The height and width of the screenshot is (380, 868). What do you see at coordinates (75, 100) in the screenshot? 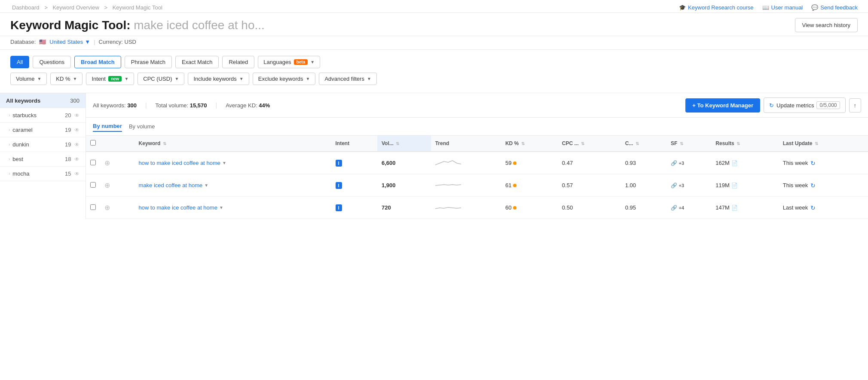
I see `sidebar-header-count: 300` at bounding box center [75, 100].